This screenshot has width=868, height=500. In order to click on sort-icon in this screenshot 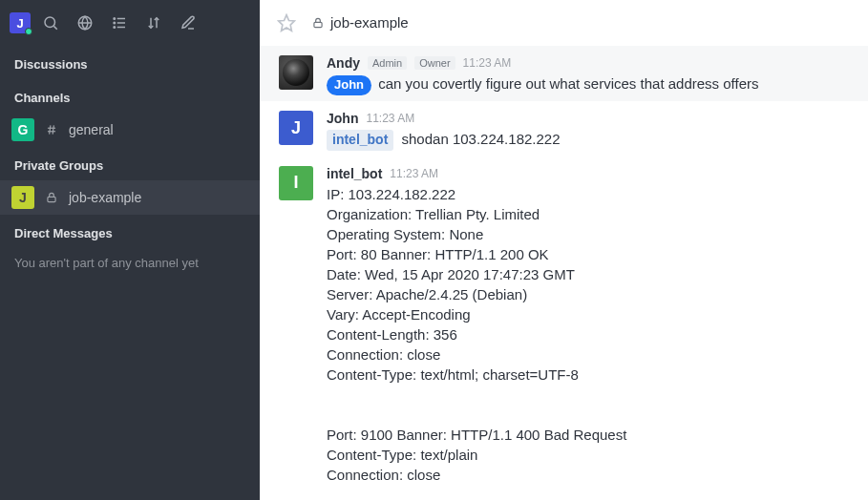, I will do `click(154, 23)`.